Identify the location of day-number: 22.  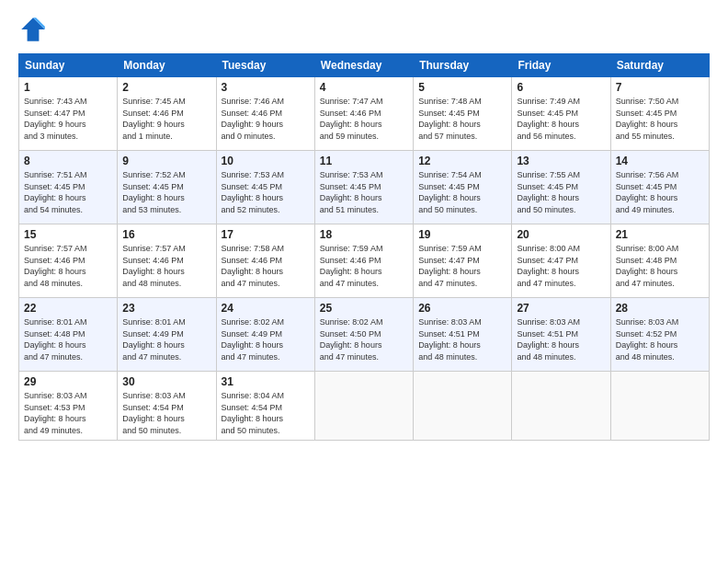
(68, 308).